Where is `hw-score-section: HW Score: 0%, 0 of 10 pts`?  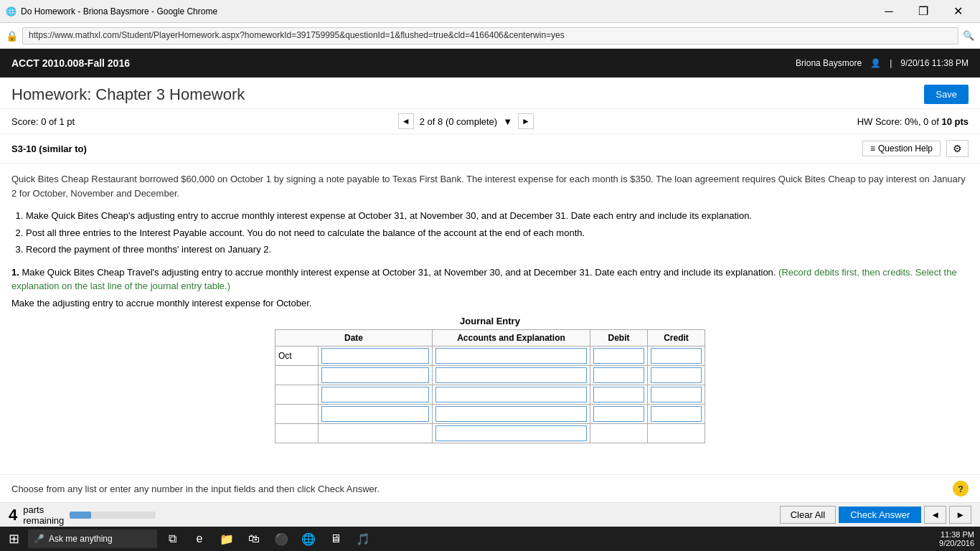
hw-score-section: HW Score: 0%, 0 of 10 pts is located at coordinates (913, 122).